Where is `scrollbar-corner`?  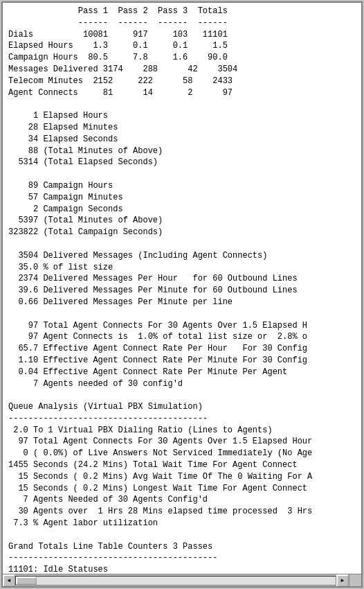
scrollbar-corner is located at coordinates (355, 581).